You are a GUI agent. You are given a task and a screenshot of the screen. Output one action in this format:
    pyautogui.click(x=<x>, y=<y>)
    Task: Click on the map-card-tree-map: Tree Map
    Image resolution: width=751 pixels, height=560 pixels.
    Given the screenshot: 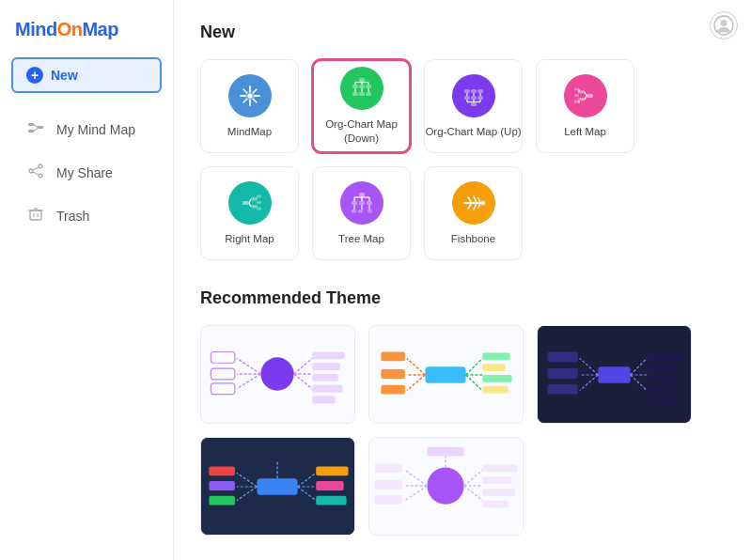 What is the action you would take?
    pyautogui.click(x=361, y=213)
    